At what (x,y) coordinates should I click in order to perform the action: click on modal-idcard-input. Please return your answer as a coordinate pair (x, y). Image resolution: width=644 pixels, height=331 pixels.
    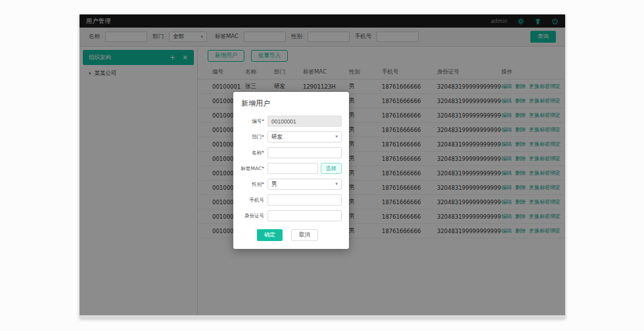
    Looking at the image, I should click on (305, 215).